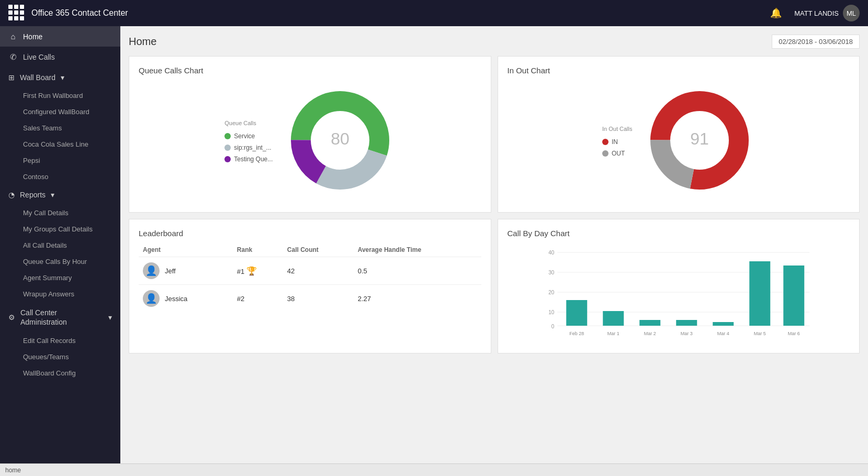 Image resolution: width=868 pixels, height=476 pixels. I want to click on queue-calls-chart-card: Queue Calls Chart Queue Calls Service si…, so click(310, 134).